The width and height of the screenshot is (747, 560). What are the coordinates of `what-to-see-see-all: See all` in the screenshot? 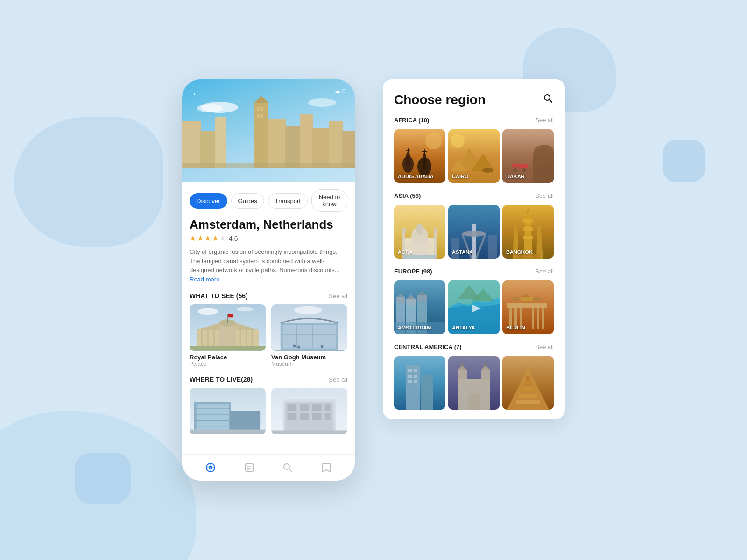 It's located at (338, 296).